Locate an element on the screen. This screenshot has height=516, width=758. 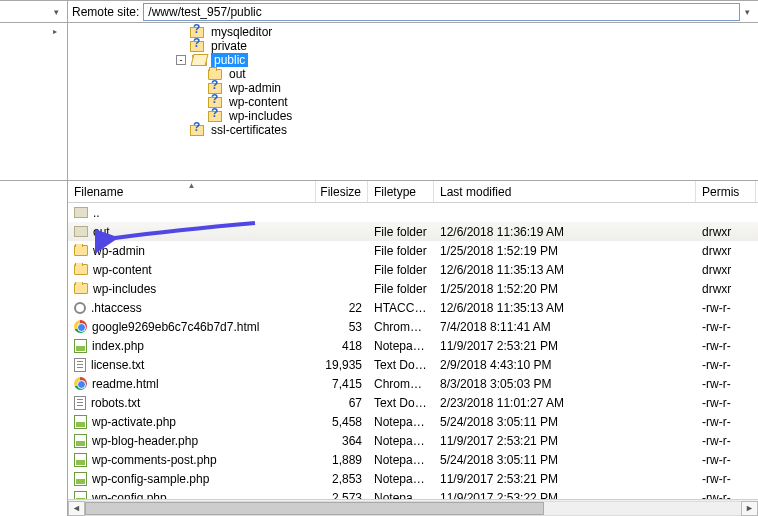
file-row: .htaccess22HTACCE...12/6/2018 11:35:13 A… is located at coordinates (413, 308).